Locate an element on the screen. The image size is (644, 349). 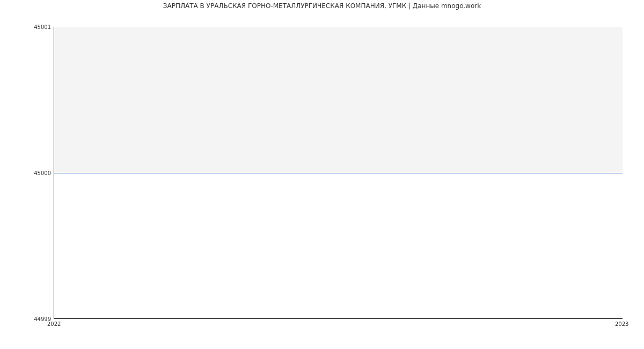
y-tick-label: 44999 is located at coordinates (27, 319).